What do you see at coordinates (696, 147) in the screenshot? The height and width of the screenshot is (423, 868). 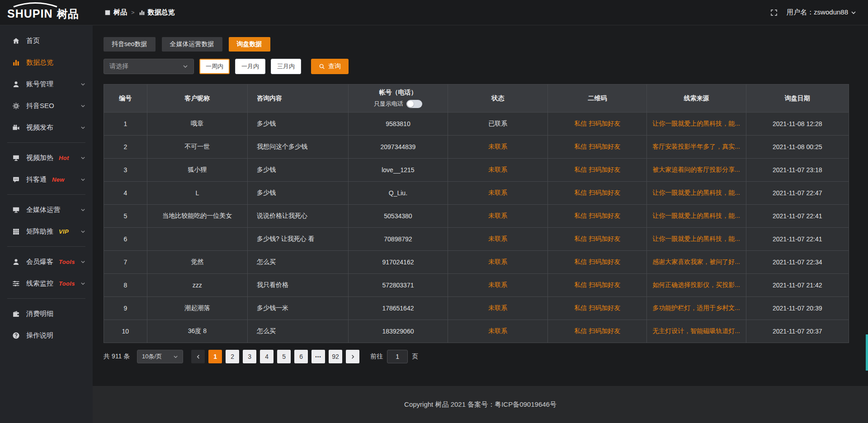 I see `cell-source-link: 客厅安装投影半年多了，真实...` at bounding box center [696, 147].